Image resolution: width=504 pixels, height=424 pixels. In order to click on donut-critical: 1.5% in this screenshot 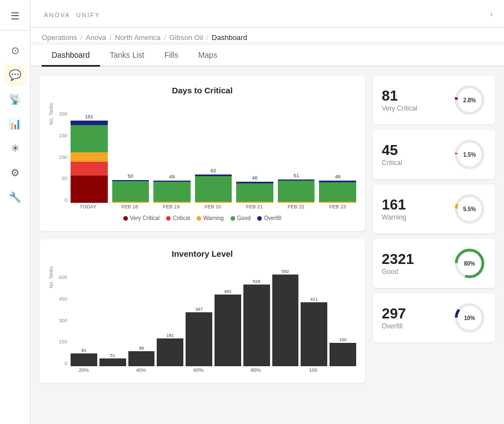, I will do `click(470, 154)`.